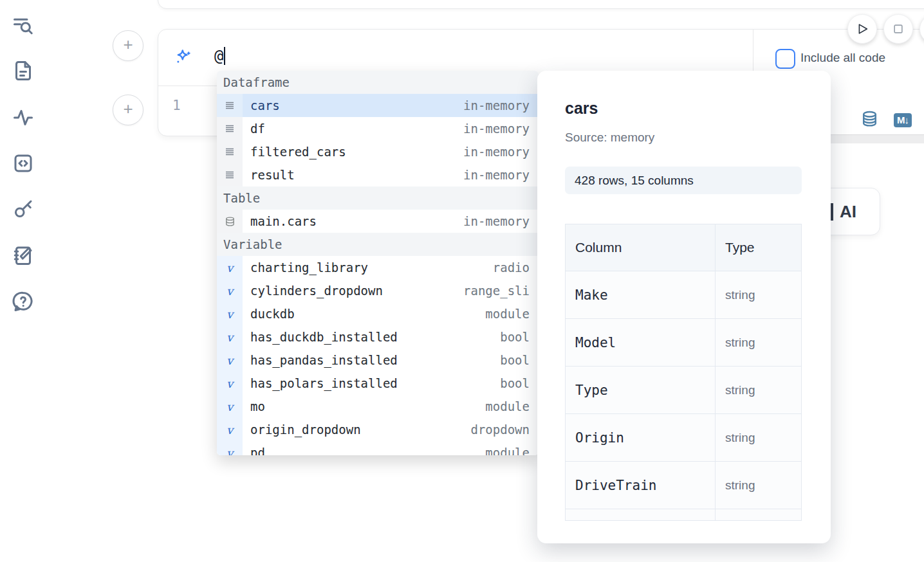 Image resolution: width=924 pixels, height=562 pixels. Describe the element at coordinates (219, 56) in the screenshot. I see `prompt-value: @` at that location.